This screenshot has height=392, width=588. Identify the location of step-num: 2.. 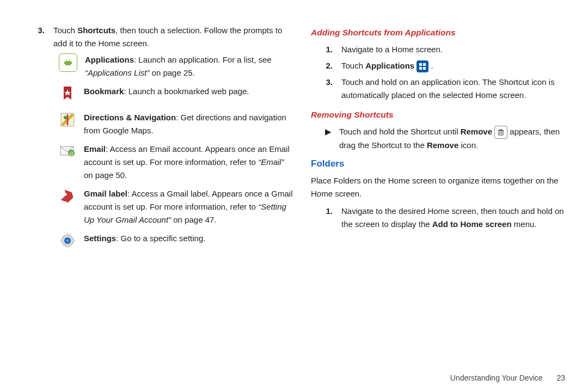
(329, 66).